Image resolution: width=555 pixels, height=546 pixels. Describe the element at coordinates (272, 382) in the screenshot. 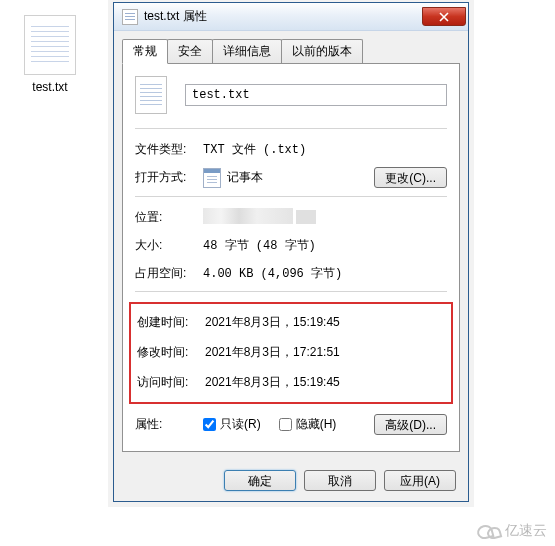

I see `accessed-value: 2021年8月3日，15:19:45` at that location.